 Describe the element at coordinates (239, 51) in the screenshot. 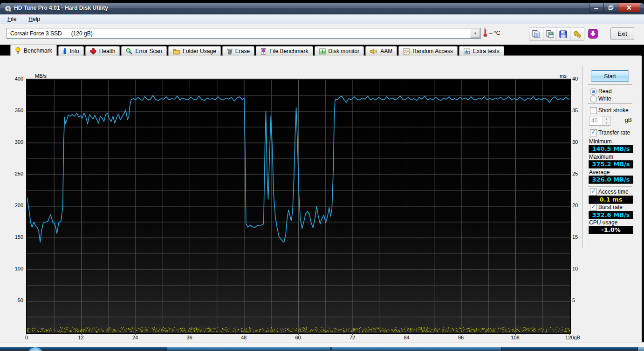

I see `tab-erase: Erase` at that location.